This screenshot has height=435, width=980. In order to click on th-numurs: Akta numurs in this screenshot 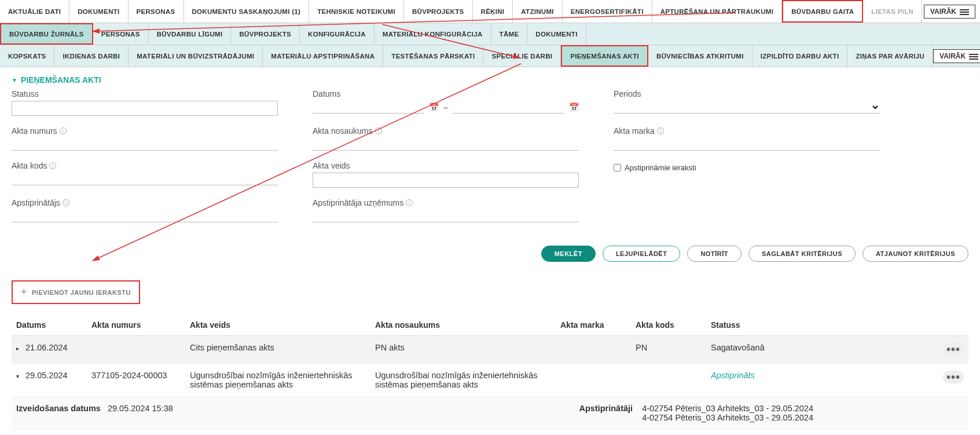, I will do `click(136, 326)`.